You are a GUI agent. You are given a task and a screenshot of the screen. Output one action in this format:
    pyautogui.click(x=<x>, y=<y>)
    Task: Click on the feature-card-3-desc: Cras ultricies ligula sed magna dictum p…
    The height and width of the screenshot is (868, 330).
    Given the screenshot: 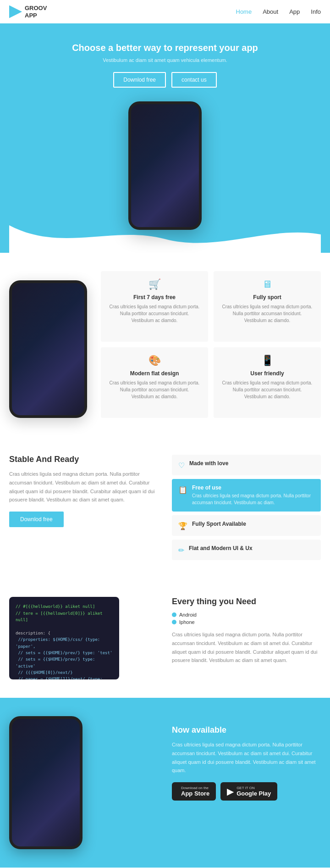 What is the action you would take?
    pyautogui.click(x=267, y=390)
    